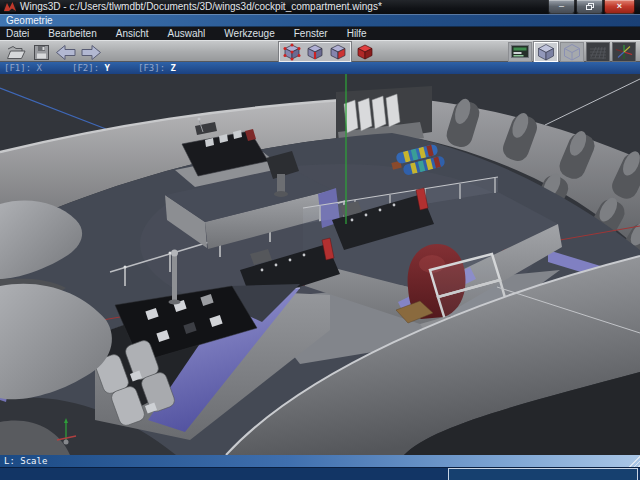  What do you see at coordinates (543, 474) in the screenshot?
I see `magnet-status-box: Magnet: Dome [Alt]+Drag: Adjust Radius` at bounding box center [543, 474].